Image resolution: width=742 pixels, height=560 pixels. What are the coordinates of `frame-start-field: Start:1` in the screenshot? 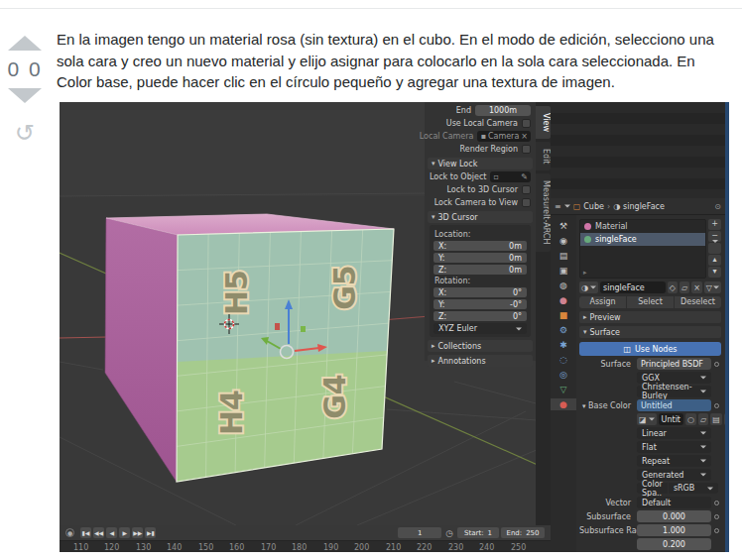 It's located at (478, 533).